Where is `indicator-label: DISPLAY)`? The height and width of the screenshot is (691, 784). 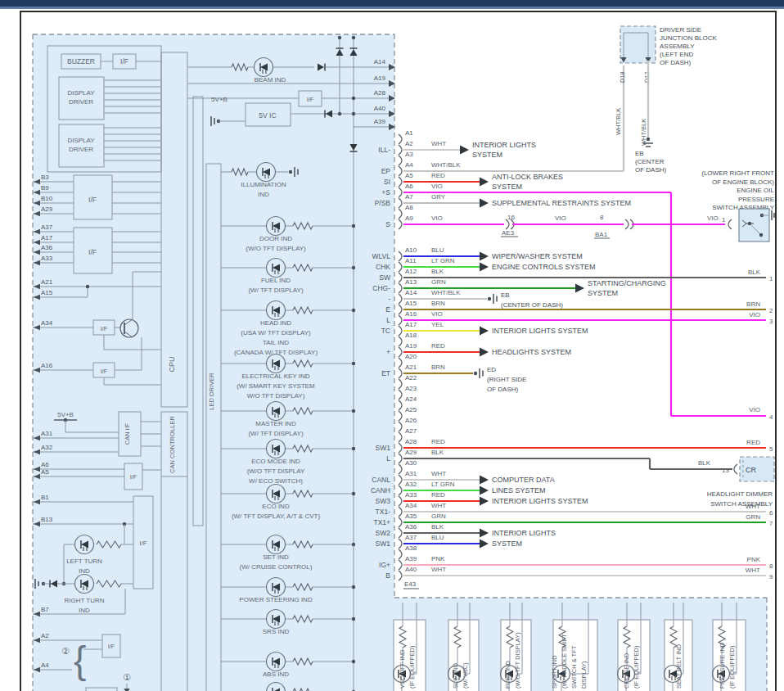 indicator-label: DISPLAY) is located at coordinates (584, 675).